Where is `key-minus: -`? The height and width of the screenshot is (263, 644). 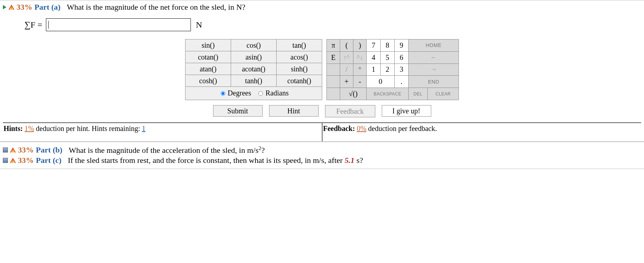 key-minus: - is located at coordinates (360, 82).